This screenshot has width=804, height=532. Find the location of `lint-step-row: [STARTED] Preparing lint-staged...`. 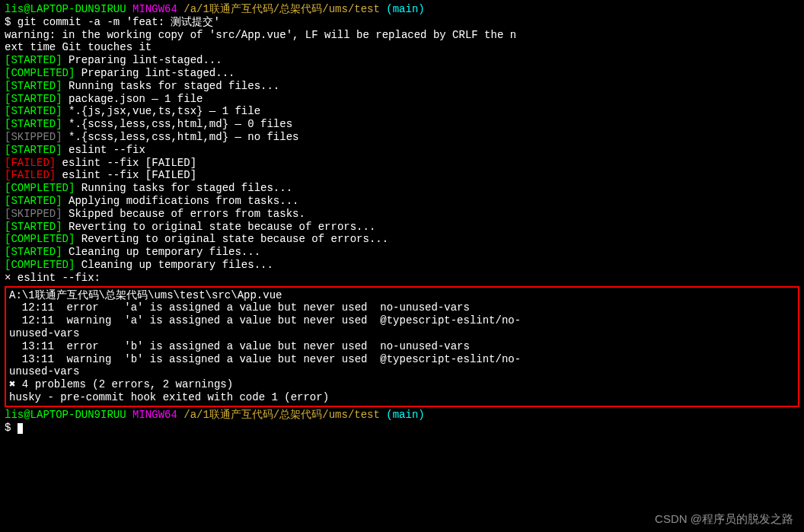

lint-step-row: [STARTED] Preparing lint-staged... is located at coordinates (402, 61).